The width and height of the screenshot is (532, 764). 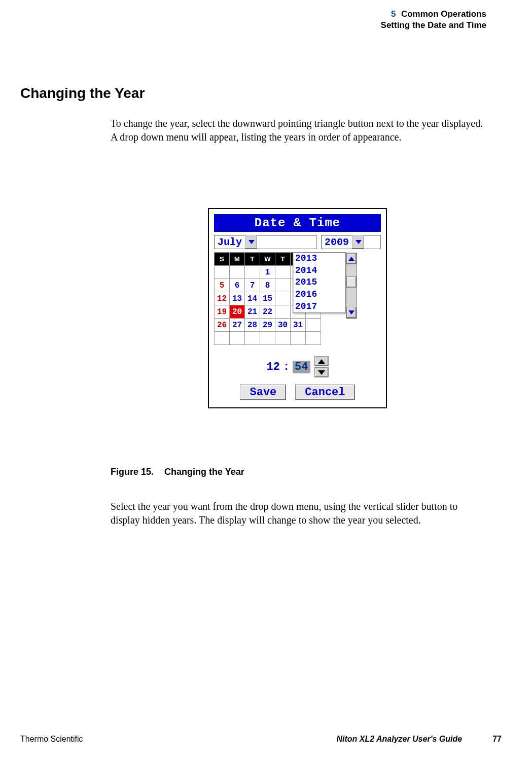 I want to click on chapter-number: 5, so click(x=394, y=14).